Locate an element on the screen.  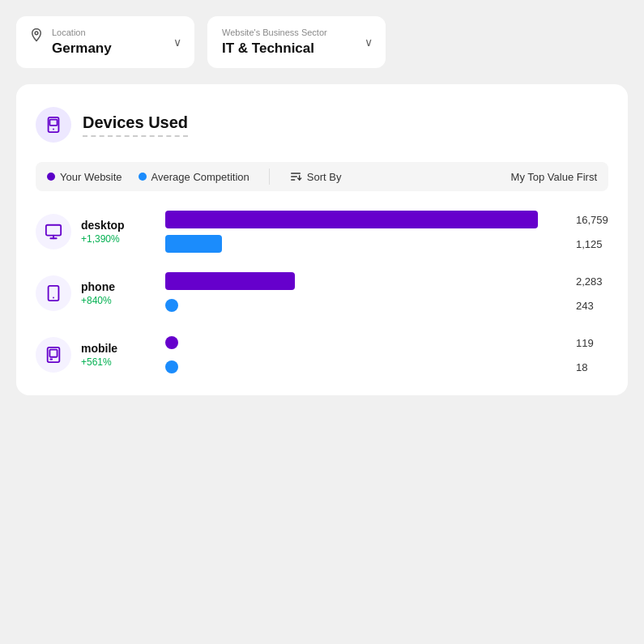
bar-value-mobile-your: 119 is located at coordinates (592, 343).